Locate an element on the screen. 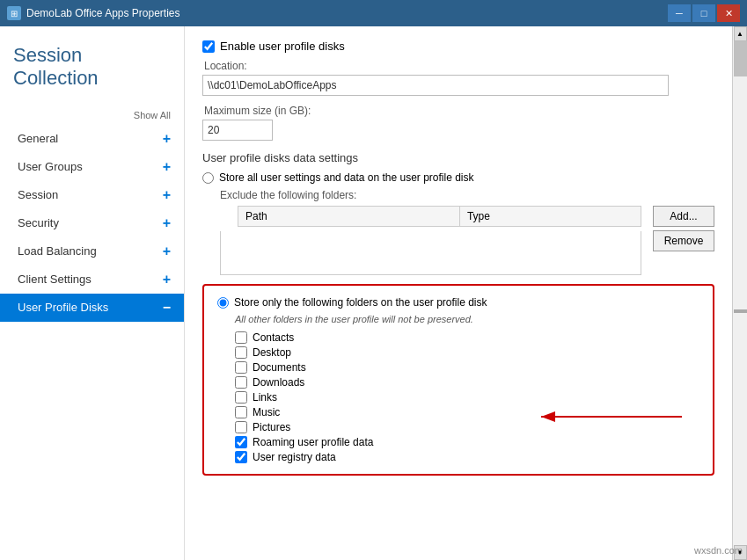  expand-icon-client-settings: + is located at coordinates (167, 280).